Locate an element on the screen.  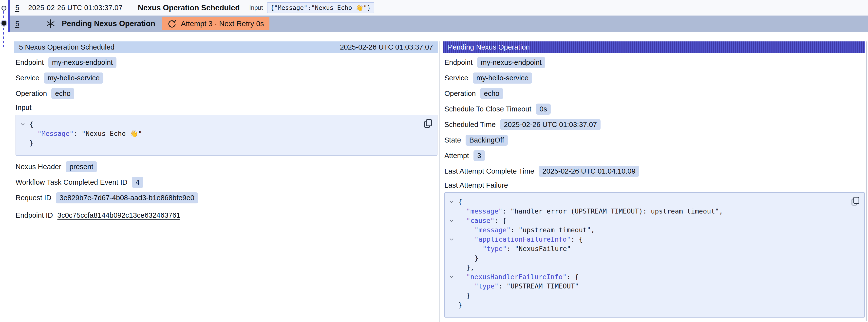
code-line: "message": "upstream timeout", is located at coordinates (648, 230).